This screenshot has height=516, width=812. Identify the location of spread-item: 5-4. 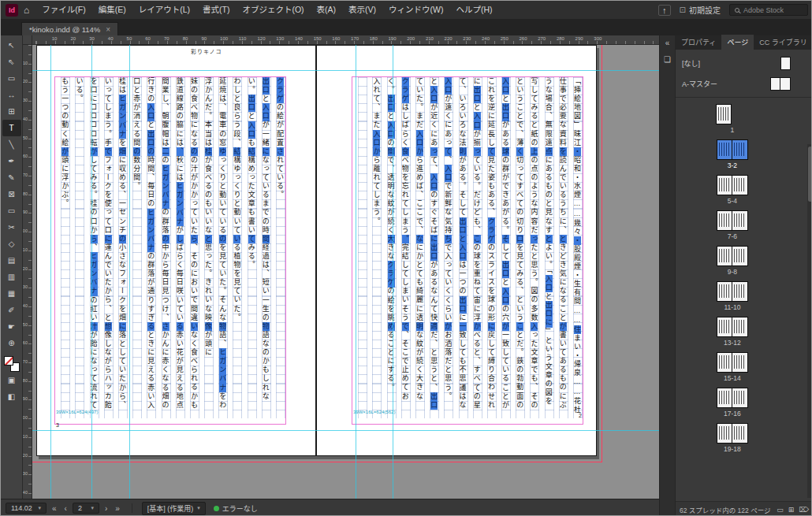
(732, 190).